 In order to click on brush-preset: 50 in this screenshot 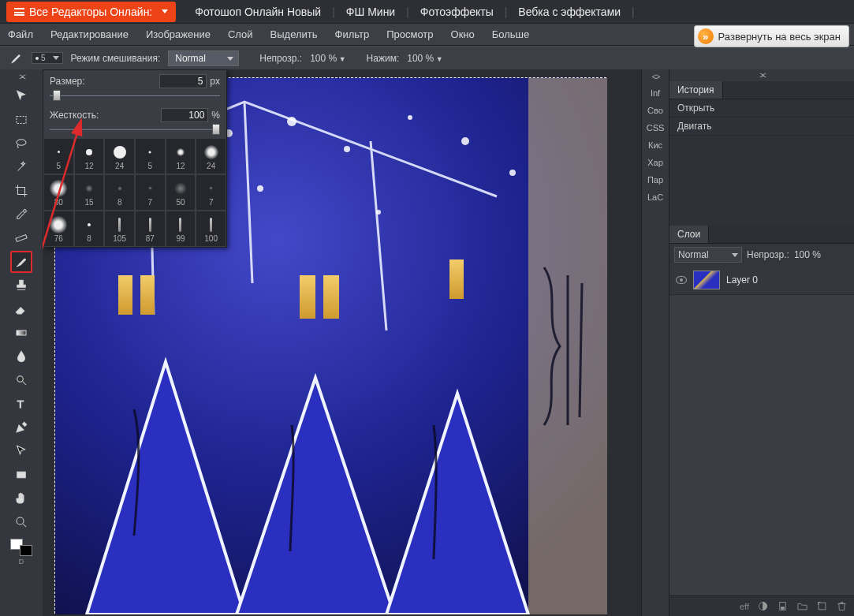, I will do `click(181, 192)`.